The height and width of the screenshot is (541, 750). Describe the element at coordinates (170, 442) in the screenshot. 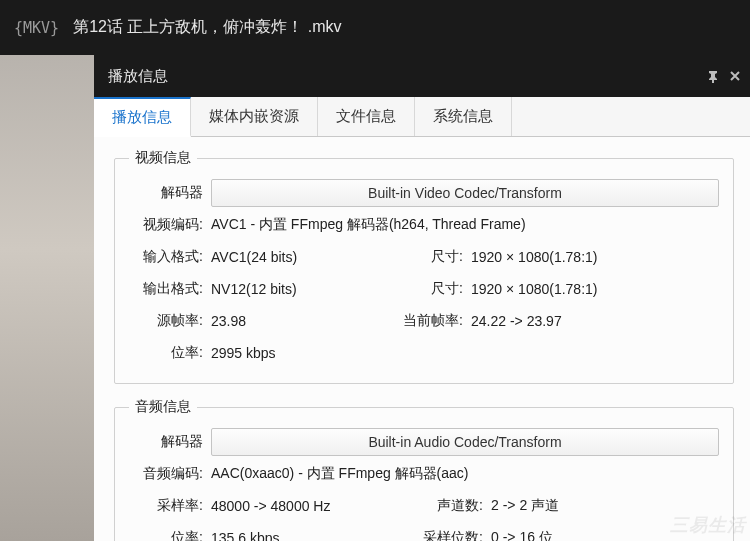

I see `audio-decoder-label: 解码器` at that location.